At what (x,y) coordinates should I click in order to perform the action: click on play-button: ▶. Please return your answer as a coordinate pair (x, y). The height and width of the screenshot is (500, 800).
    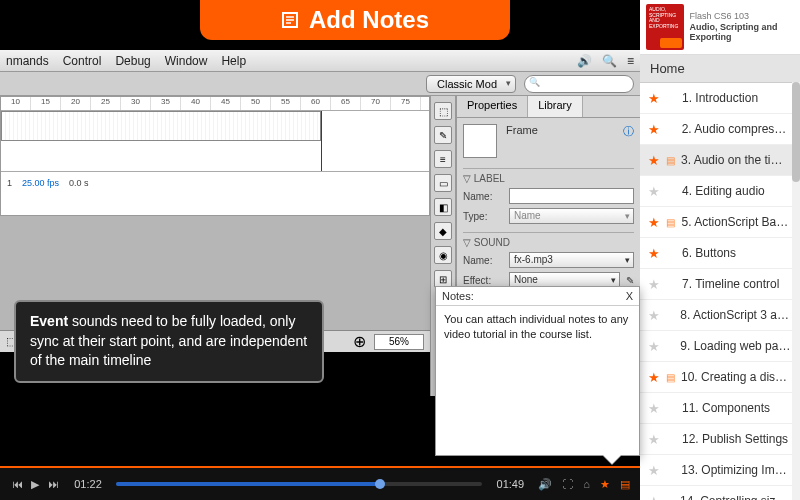
    Looking at the image, I should click on (35, 484).